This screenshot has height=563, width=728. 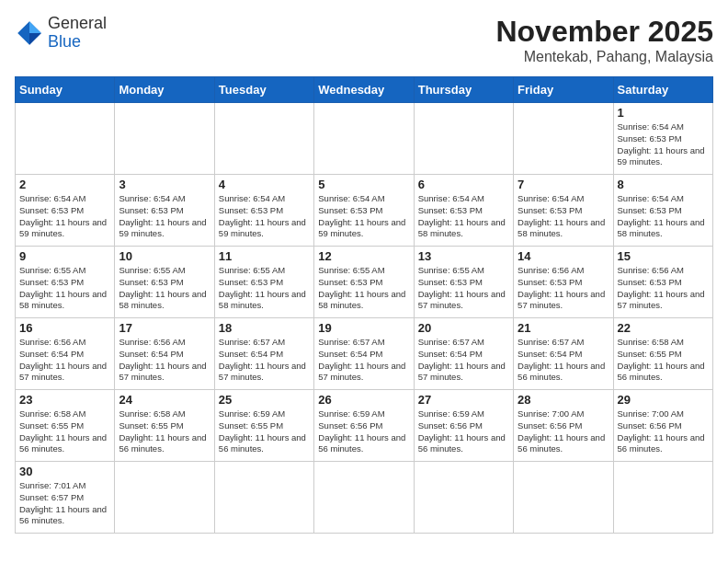 I want to click on title-area: November 2025 Mentekab, Pahang, Malaysia, so click(x=605, y=40).